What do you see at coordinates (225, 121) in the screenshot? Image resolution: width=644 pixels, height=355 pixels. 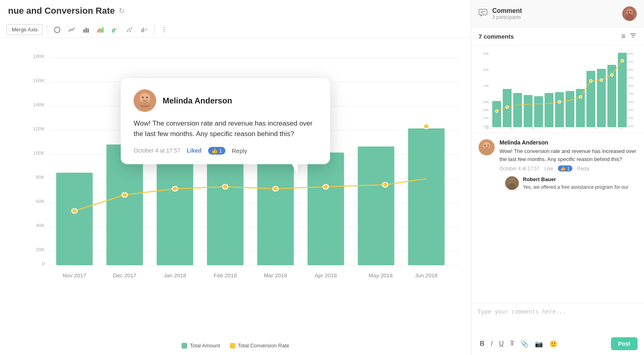 I see `comment-popup: Melinda Anderson Wow! The conversion rat…` at bounding box center [225, 121].